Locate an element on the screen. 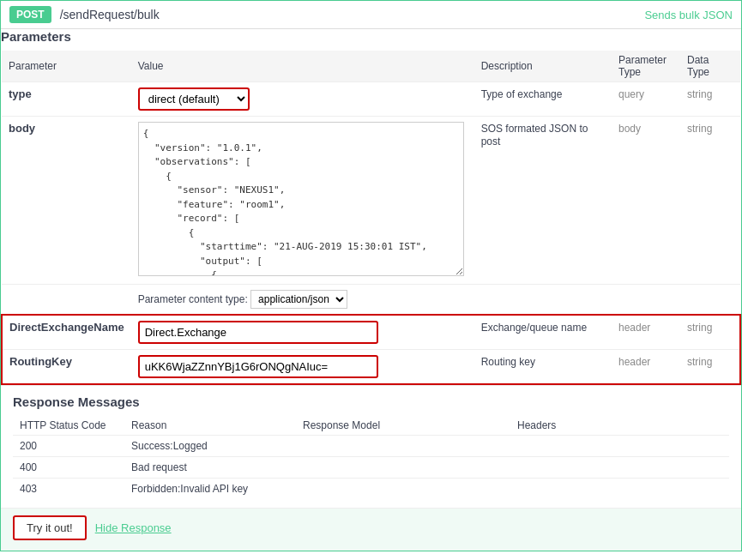 This screenshot has height=560, width=742. status-code: 400 is located at coordinates (69, 468).